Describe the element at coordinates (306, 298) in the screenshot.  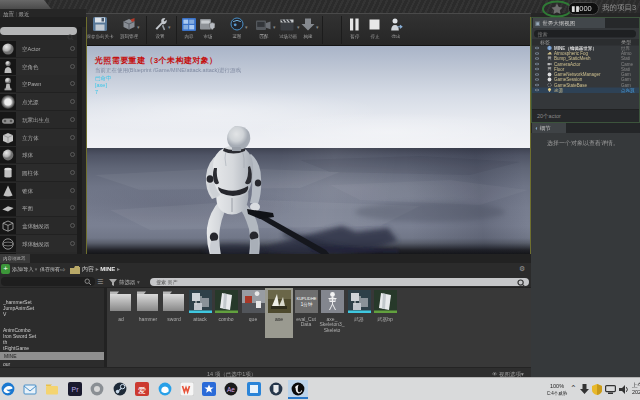
I see `svg-text: KUPLIDHE` at that location.